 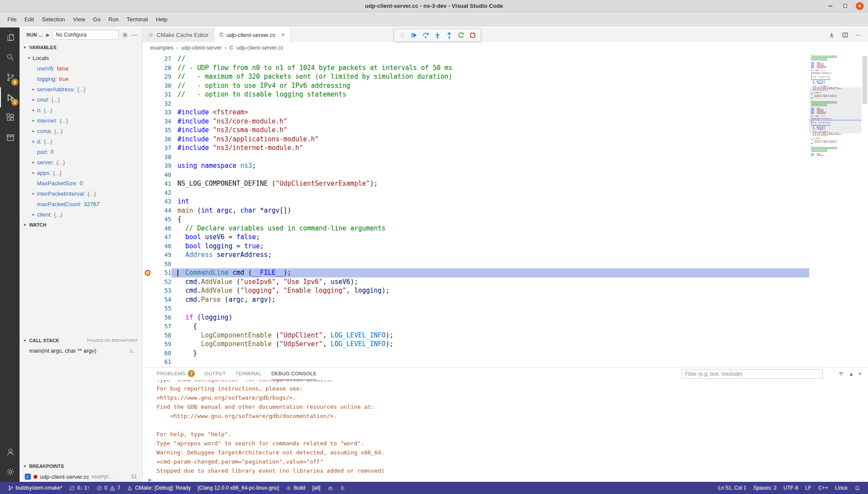 I want to click on step-into-button, so click(x=437, y=35).